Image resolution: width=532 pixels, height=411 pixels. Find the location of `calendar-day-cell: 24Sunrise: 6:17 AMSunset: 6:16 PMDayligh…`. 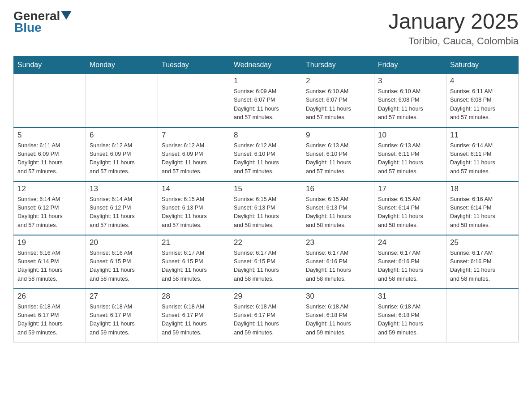

calendar-day-cell: 24Sunrise: 6:17 AMSunset: 6:16 PMDayligh… is located at coordinates (410, 262).